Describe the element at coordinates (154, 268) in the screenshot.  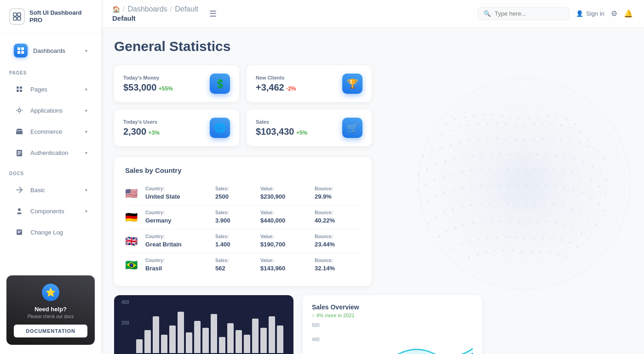
I see `country-value-3: Brasil` at that location.